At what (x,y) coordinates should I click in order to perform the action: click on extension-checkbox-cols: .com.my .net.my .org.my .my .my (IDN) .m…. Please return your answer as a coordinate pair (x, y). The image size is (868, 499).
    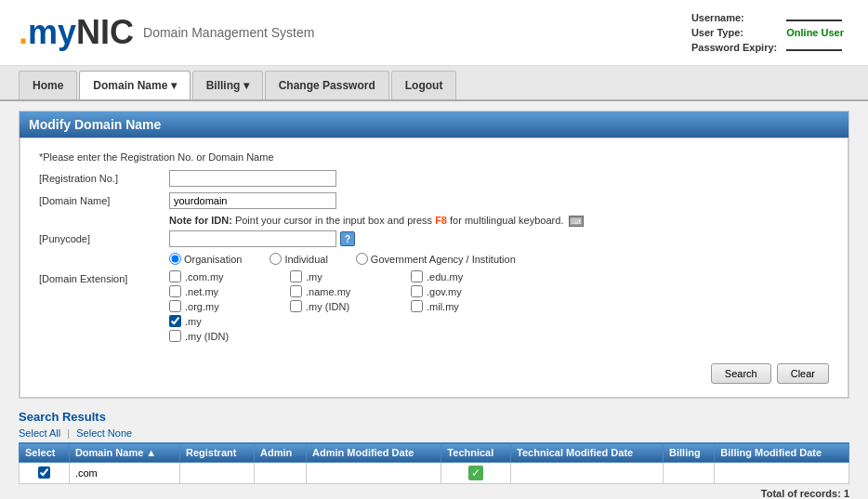
    Looking at the image, I should click on (350, 308).